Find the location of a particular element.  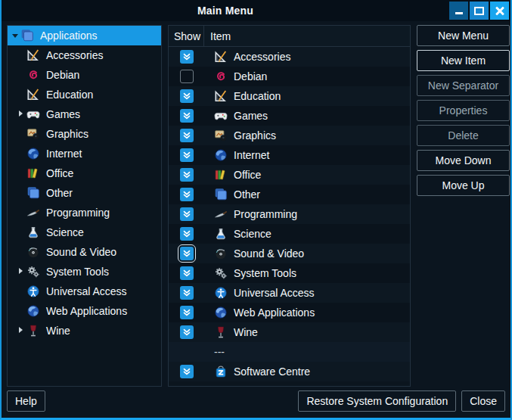

new-item-button: New Item is located at coordinates (463, 61).